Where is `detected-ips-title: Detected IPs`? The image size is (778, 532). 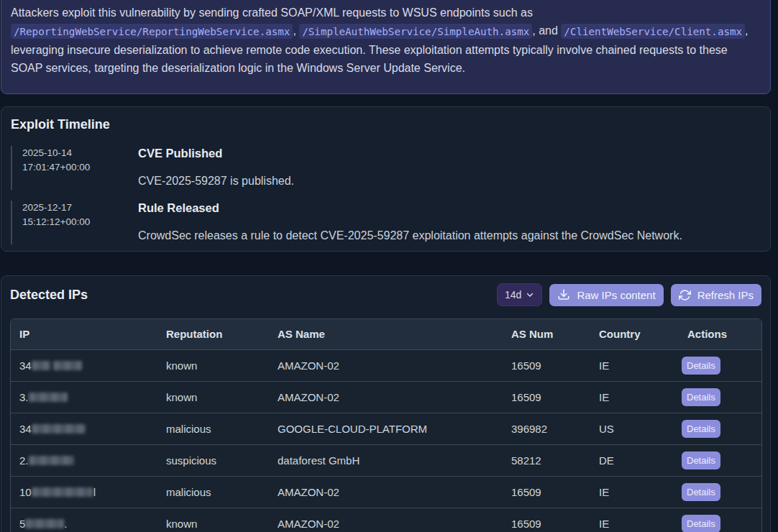 detected-ips-title: Detected IPs is located at coordinates (49, 295).